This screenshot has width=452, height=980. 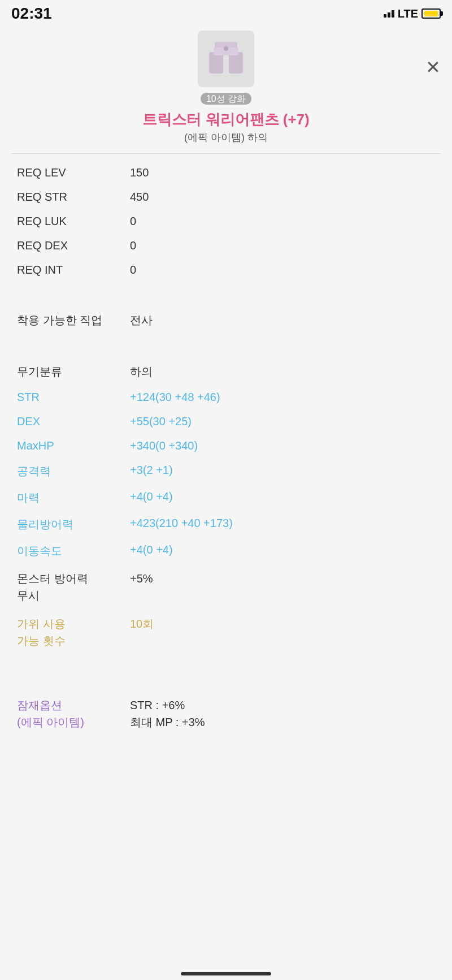 I want to click on stat-row-hidden-option: 잠재옵션 (에픽 아이템) STR : +6% 최대 MP : +3%, so click(x=226, y=714).